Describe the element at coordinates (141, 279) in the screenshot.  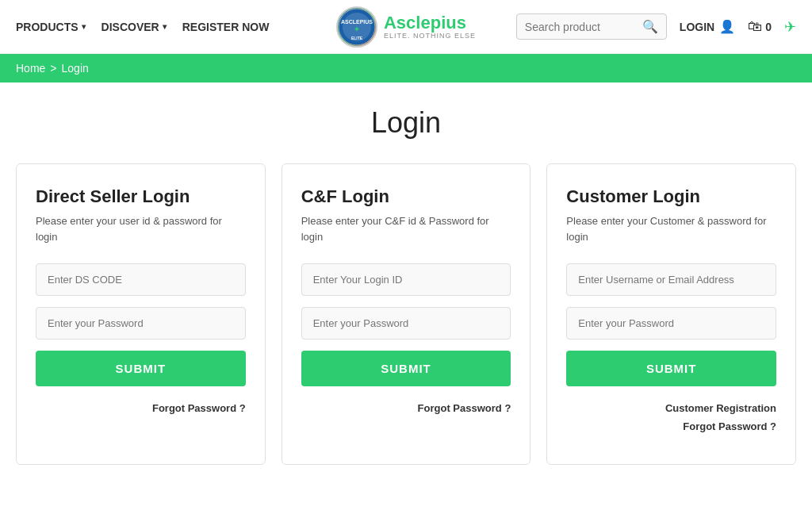
I see `ds-code-input` at that location.